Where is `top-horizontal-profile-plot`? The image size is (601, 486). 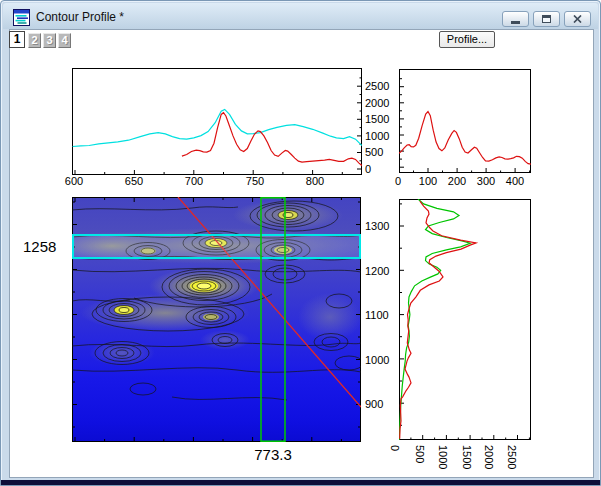
top-horizontal-profile-plot is located at coordinates (217, 122).